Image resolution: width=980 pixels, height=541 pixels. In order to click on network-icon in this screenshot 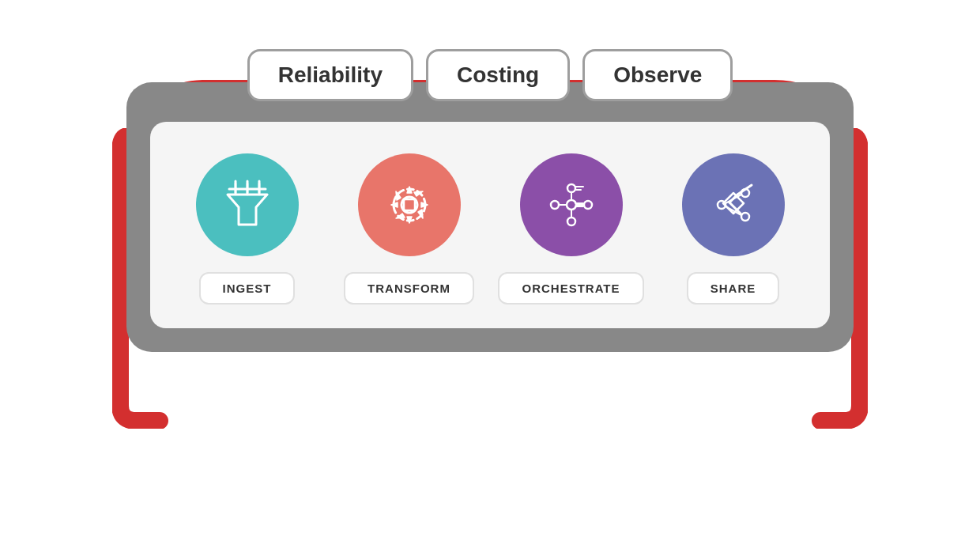, I will do `click(571, 205)`.